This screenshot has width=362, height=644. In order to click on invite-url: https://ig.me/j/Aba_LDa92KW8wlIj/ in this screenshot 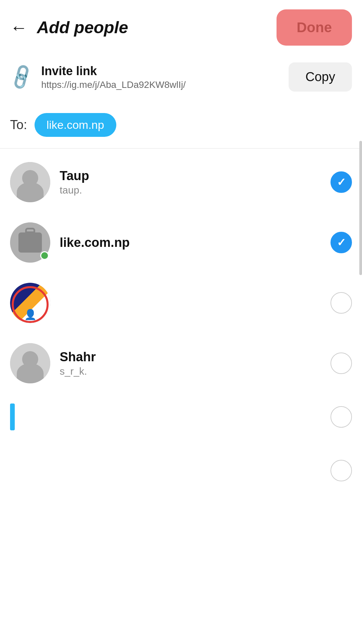, I will do `click(113, 85)`.